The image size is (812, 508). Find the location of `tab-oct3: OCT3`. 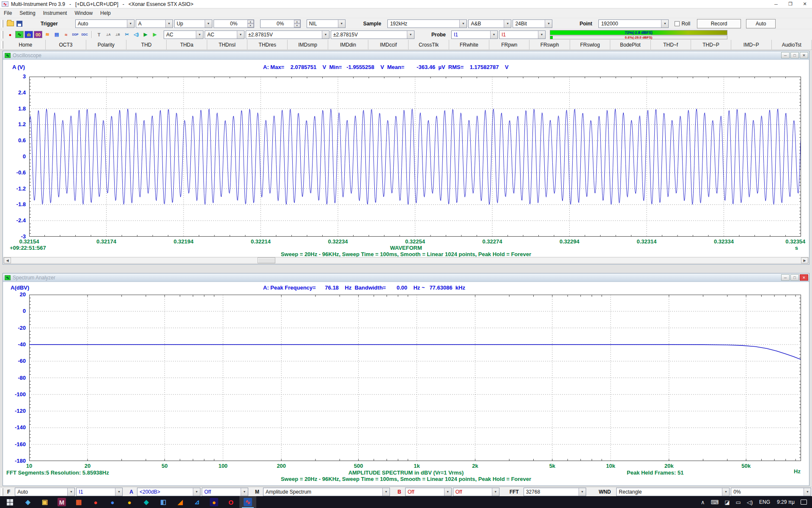

tab-oct3: OCT3 is located at coordinates (66, 45).